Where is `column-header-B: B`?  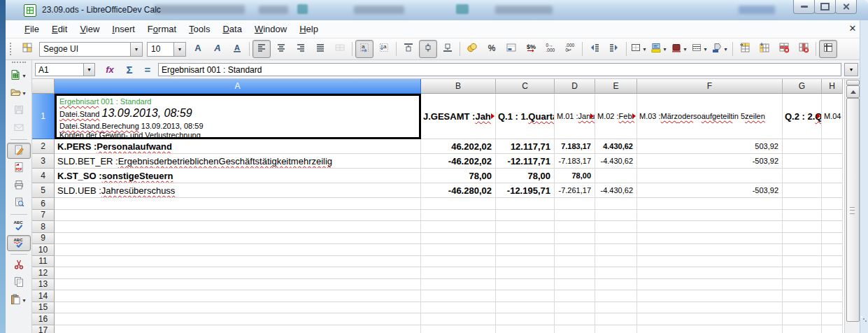 column-header-B: B is located at coordinates (459, 87).